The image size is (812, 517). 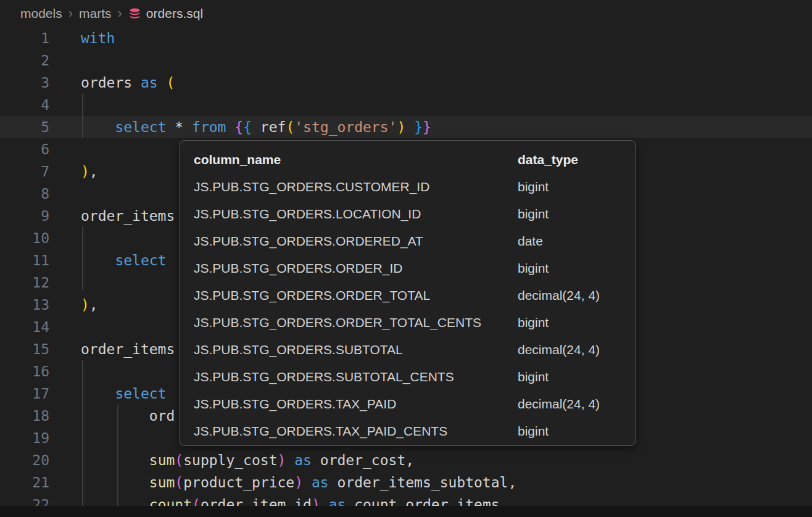 What do you see at coordinates (406, 460) in the screenshot?
I see `code-line-20: 20 sum(supply_cost) as order_cost,` at bounding box center [406, 460].